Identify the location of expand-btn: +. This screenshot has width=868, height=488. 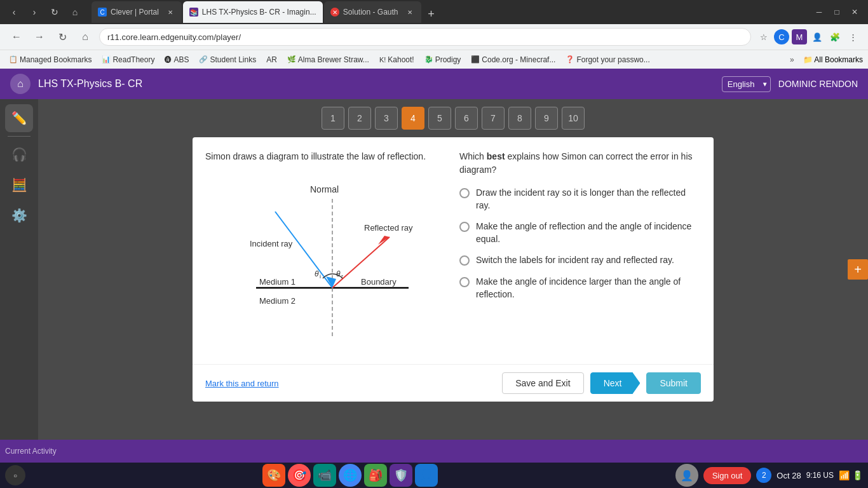
(858, 269).